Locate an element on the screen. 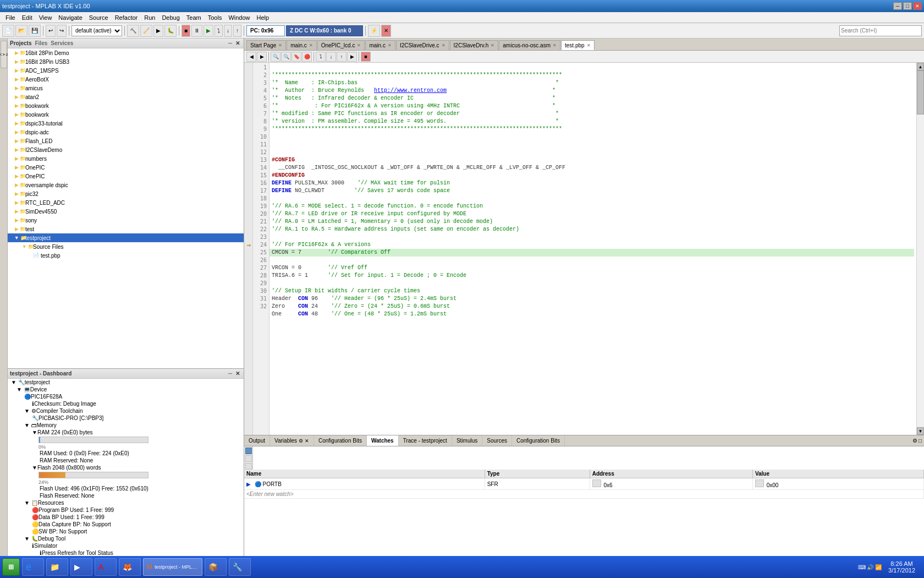 This screenshot has height=578, width=924. tab-output: Output is located at coordinates (257, 440).